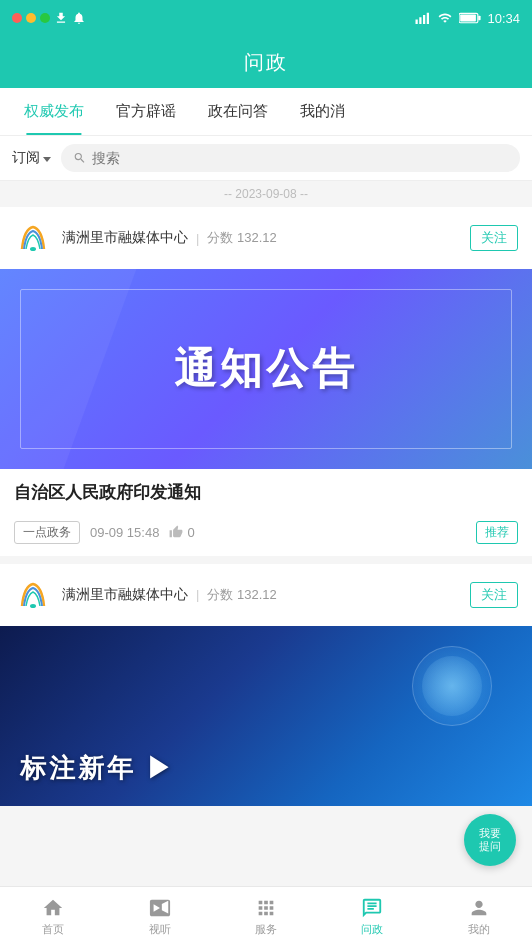  Describe the element at coordinates (79, 18) in the screenshot. I see `notification-icon` at that location.